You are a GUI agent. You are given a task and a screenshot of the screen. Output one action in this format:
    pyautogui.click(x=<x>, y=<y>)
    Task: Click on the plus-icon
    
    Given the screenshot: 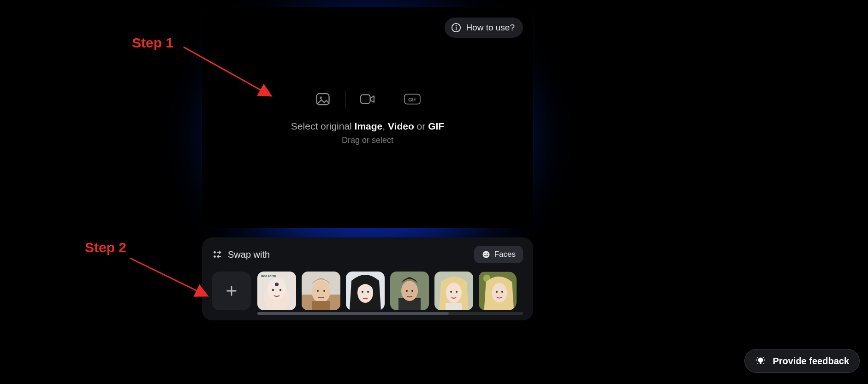 What is the action you would take?
    pyautogui.click(x=232, y=291)
    